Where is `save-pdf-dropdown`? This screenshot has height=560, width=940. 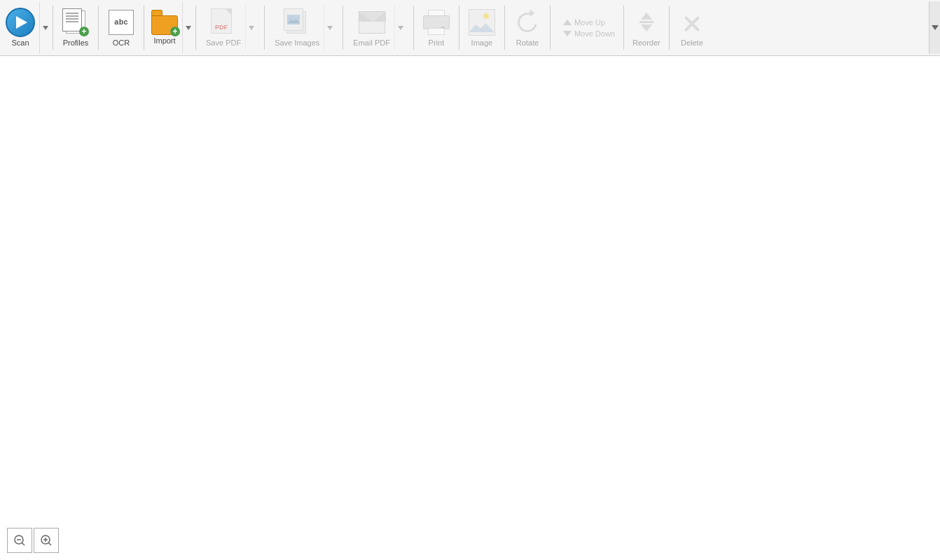
save-pdf-dropdown is located at coordinates (251, 28).